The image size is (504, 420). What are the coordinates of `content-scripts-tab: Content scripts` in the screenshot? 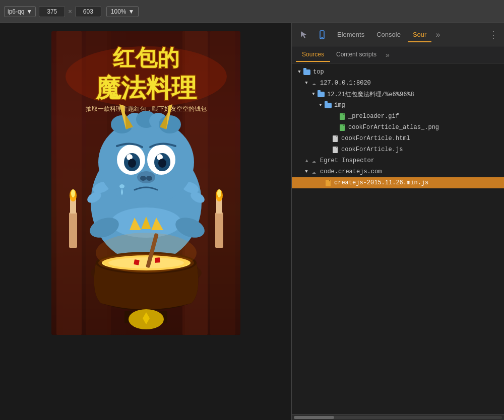 It's located at (356, 55).